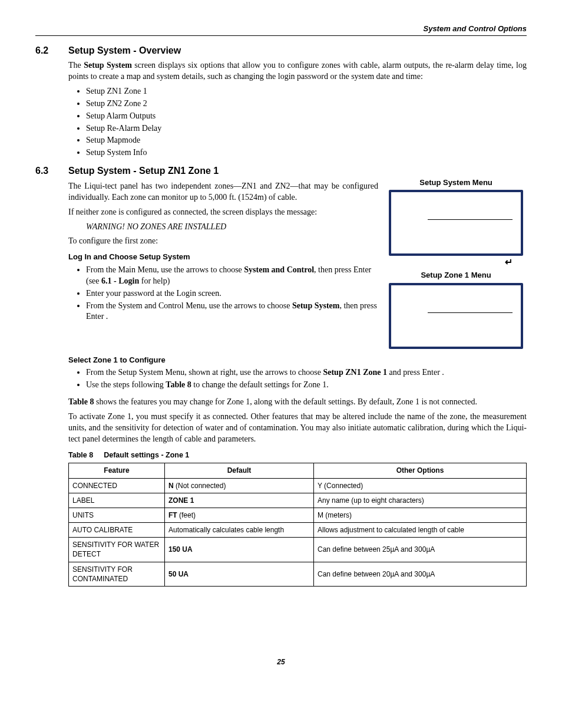 This screenshot has width=562, height=728. I want to click on cell-default: ZONE 1, so click(239, 500).